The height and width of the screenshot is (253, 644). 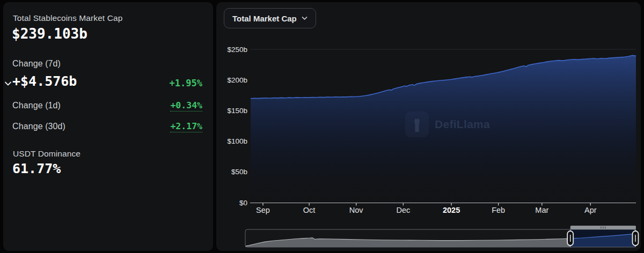 What do you see at coordinates (36, 168) in the screenshot?
I see `usdt-dominance-value: 61.77%` at bounding box center [36, 168].